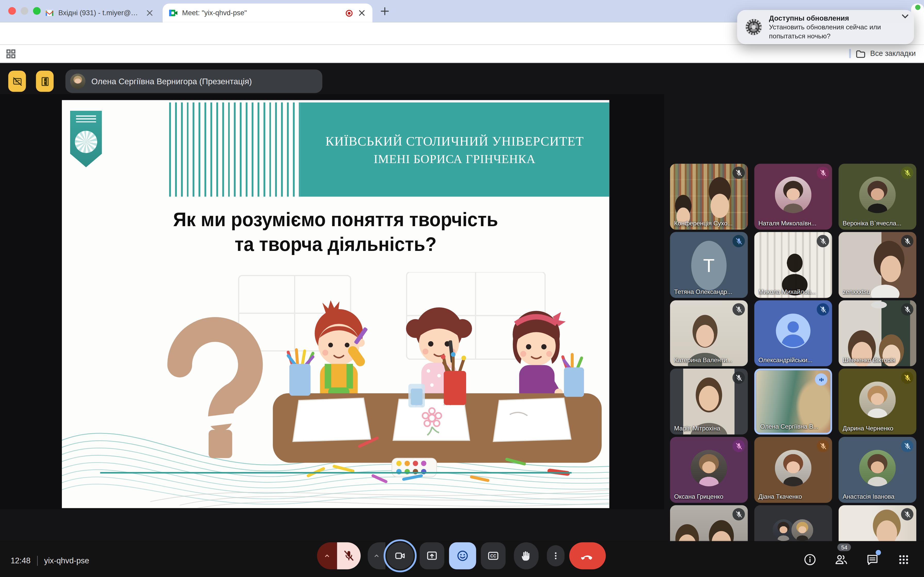 Image resolution: width=924 pixels, height=577 pixels. I want to click on mic-options-button, so click(327, 556).